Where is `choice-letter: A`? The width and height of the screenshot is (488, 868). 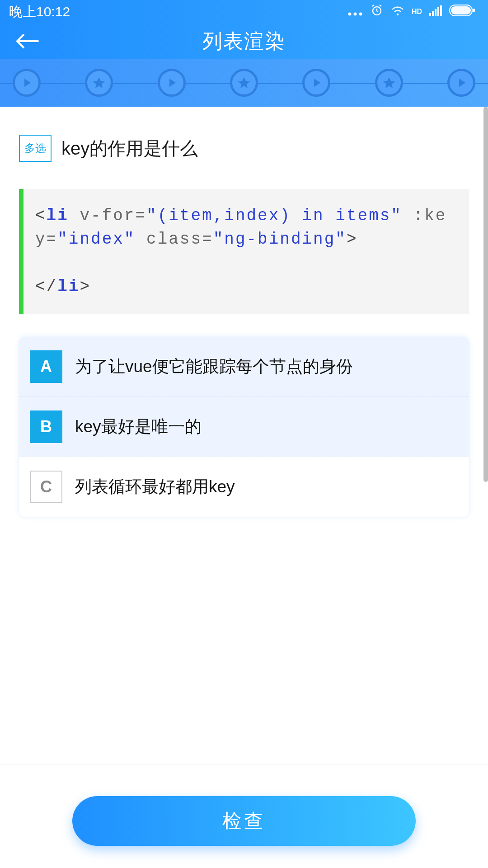
choice-letter: A is located at coordinates (46, 367).